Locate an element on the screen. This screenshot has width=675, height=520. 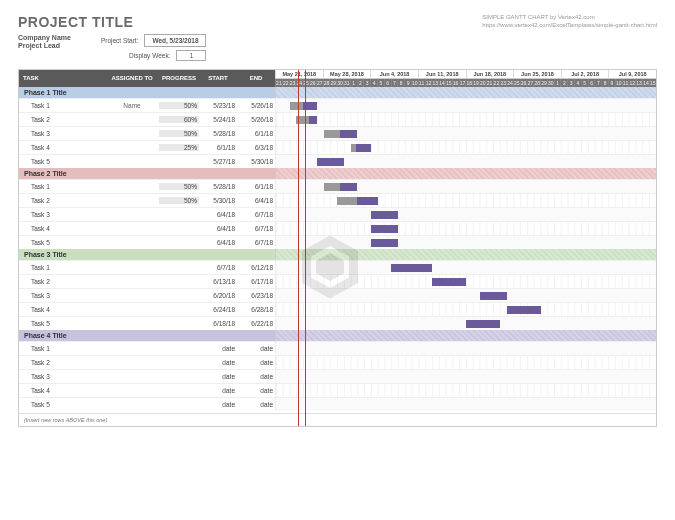
task-end: 6/22/18 is located at coordinates (256, 324).